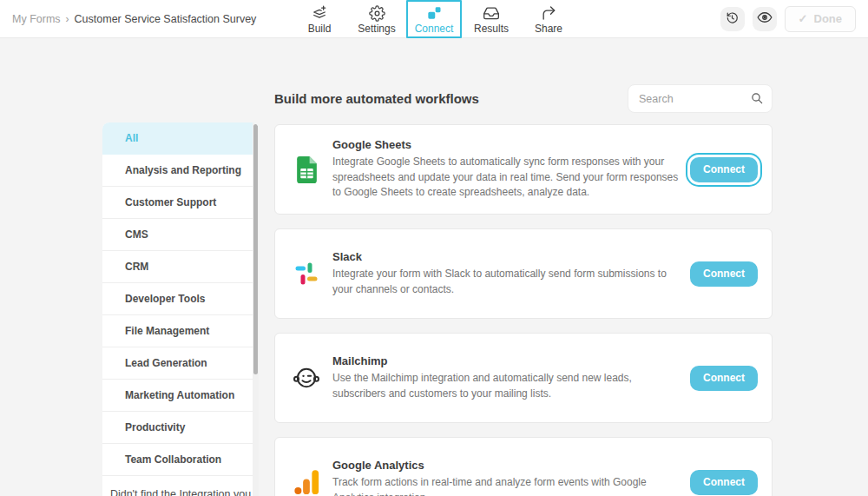 The image size is (868, 496). Describe the element at coordinates (724, 274) in the screenshot. I see `connect-button-slack: Connect` at that location.